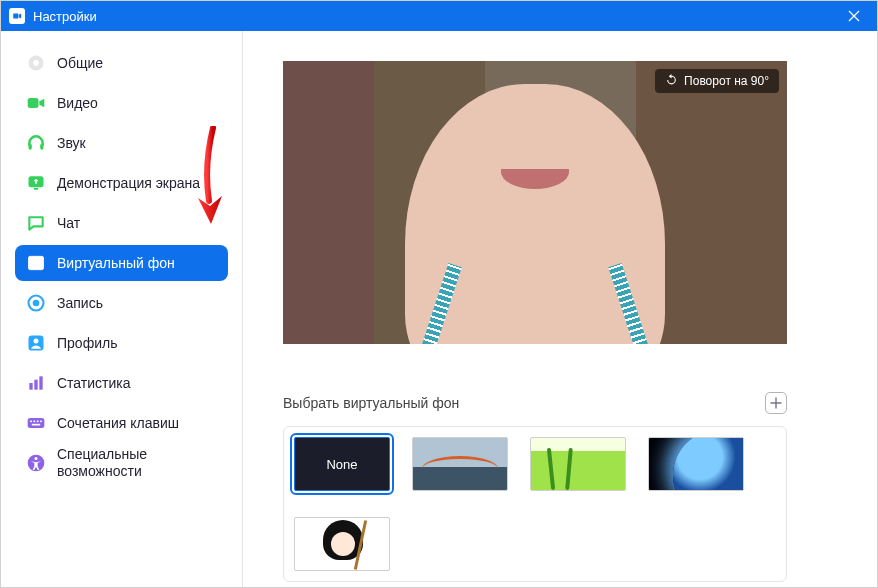  Describe the element at coordinates (78, 104) in the screenshot. I see `sidebar-item-label: Видео` at that location.